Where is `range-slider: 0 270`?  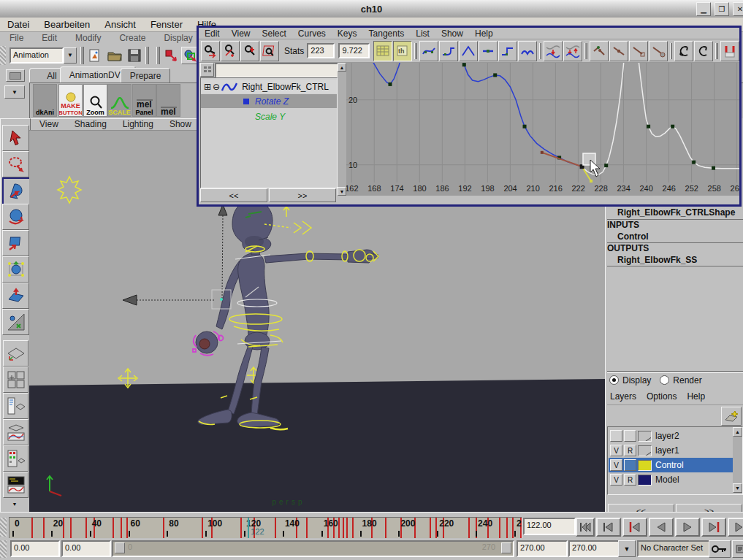 range-slider: 0 270 is located at coordinates (313, 549).